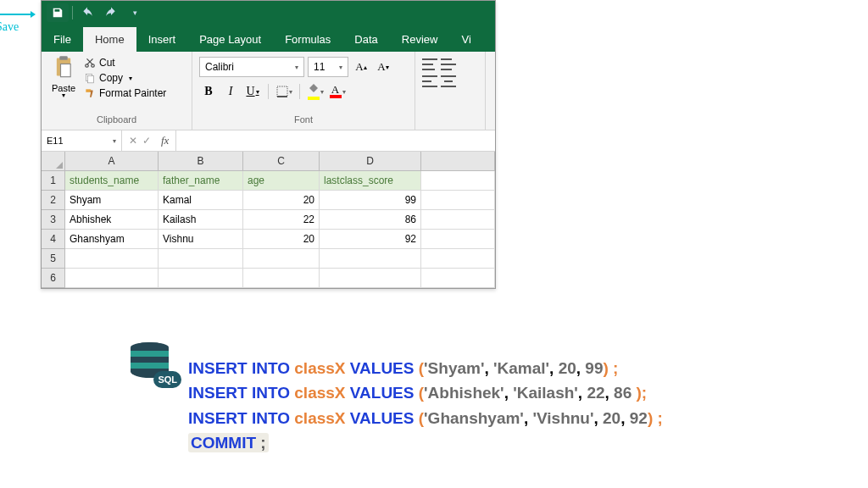 This screenshot has width=868, height=488. I want to click on row-header: 5, so click(53, 259).